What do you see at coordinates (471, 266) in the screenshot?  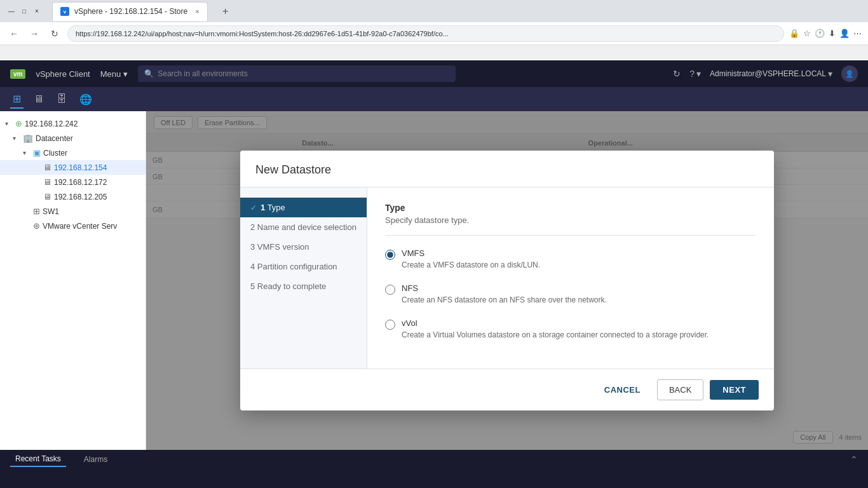 I see `radio-vmfs-desc: Create a VMFS datastore on a disk/LUN.` at bounding box center [471, 266].